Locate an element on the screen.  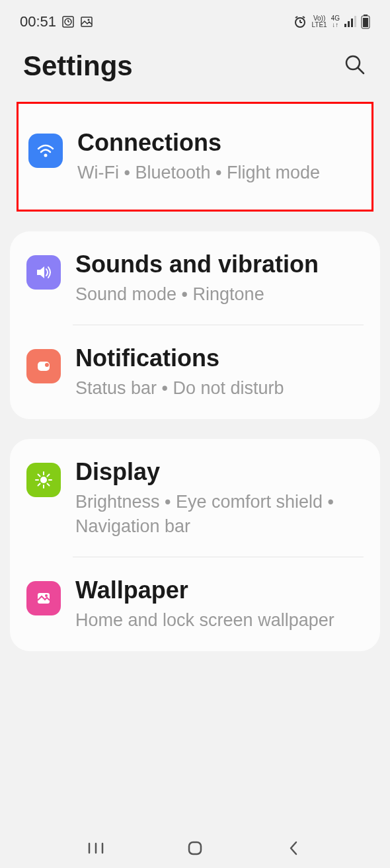
display-icon is located at coordinates (44, 480).